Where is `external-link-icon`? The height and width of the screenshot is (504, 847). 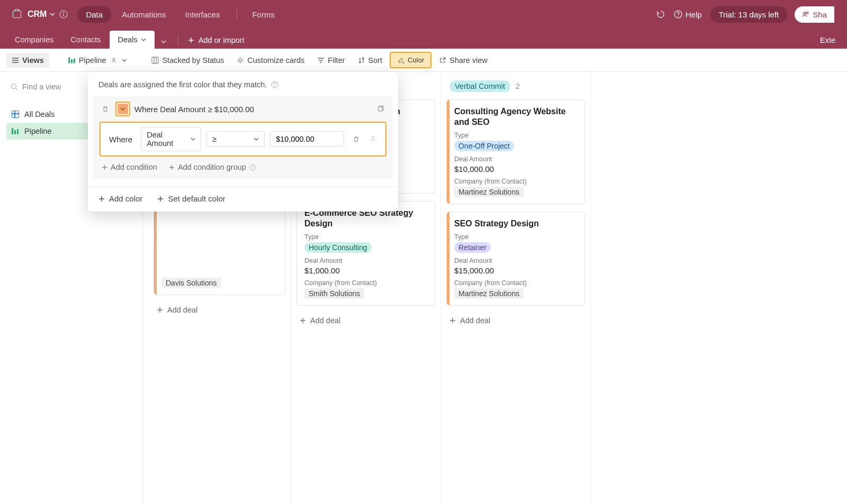 external-link-icon is located at coordinates (443, 60).